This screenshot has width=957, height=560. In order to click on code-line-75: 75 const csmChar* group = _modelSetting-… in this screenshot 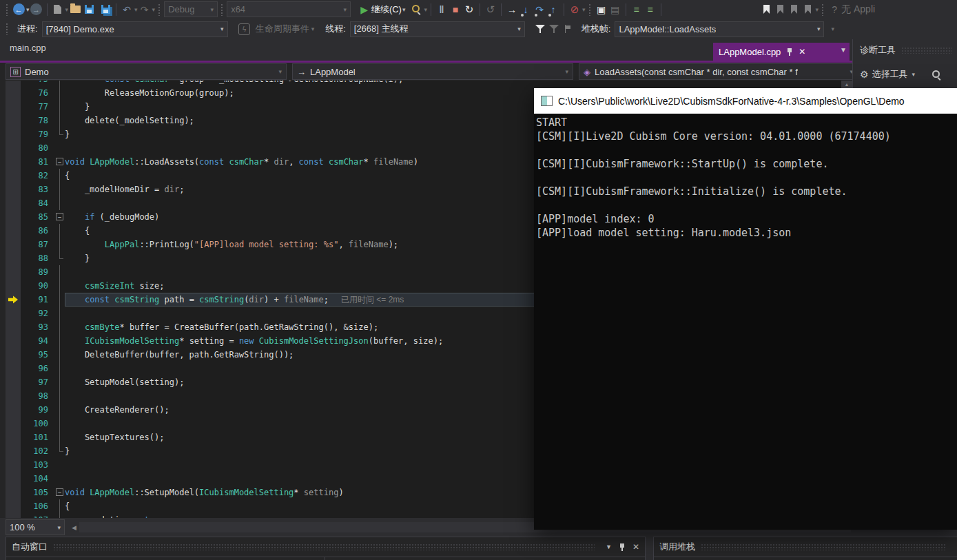, I will do `click(426, 83)`.